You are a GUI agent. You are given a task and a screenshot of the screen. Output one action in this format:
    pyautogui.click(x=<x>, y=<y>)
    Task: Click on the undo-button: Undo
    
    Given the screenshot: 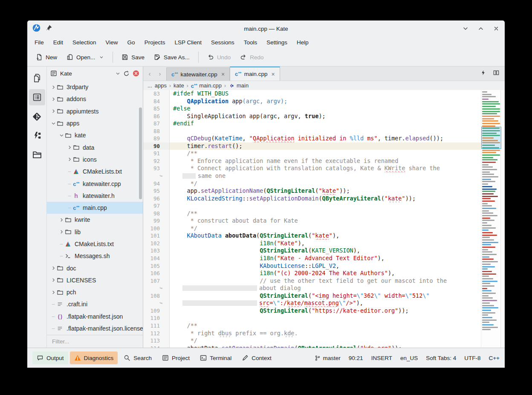 What is the action you would take?
    pyautogui.click(x=219, y=57)
    